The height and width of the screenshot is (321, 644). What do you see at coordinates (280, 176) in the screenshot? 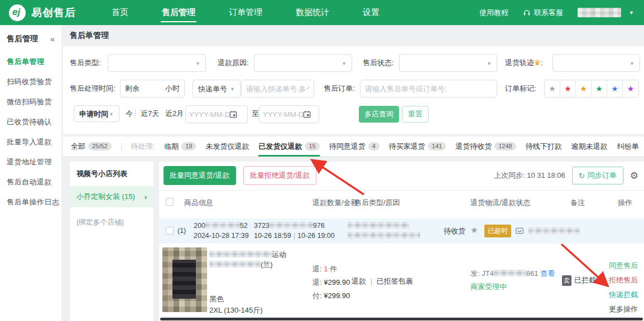
I see `batch-reject-button: 批量拒绝退货/退款` at bounding box center [280, 176].